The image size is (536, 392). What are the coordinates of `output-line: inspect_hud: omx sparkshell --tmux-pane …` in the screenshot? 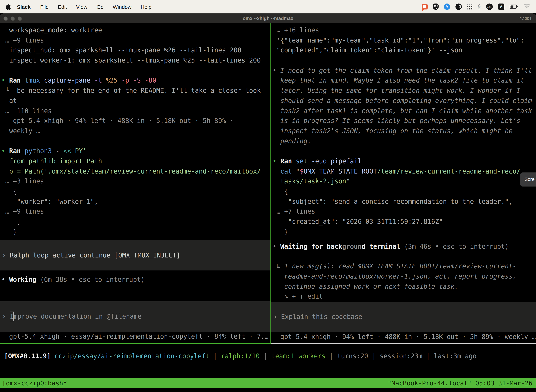 It's located at (135, 51).